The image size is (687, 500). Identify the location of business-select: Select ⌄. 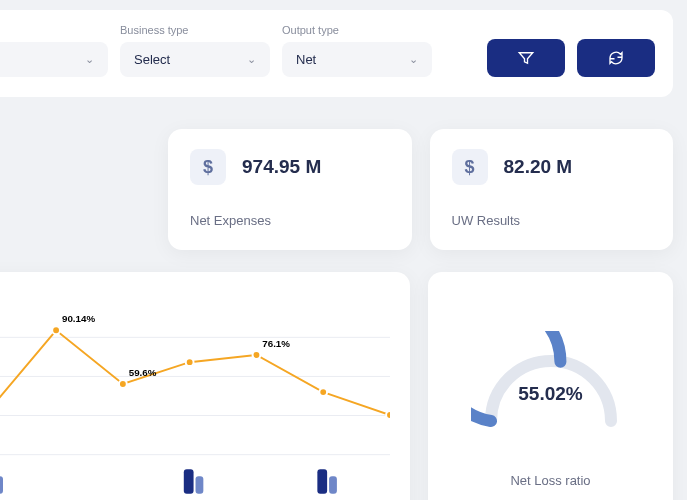
(195, 60).